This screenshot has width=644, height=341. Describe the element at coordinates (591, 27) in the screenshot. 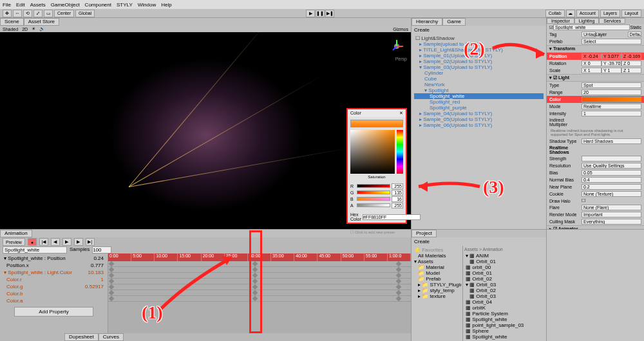

I see `object-name-field: Spotlight_white` at that location.